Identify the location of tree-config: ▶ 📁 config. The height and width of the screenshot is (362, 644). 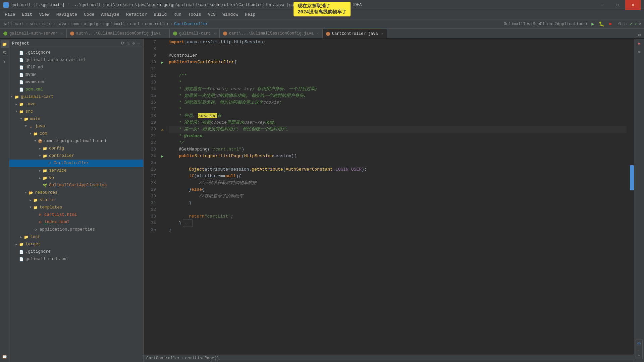
(76, 148).